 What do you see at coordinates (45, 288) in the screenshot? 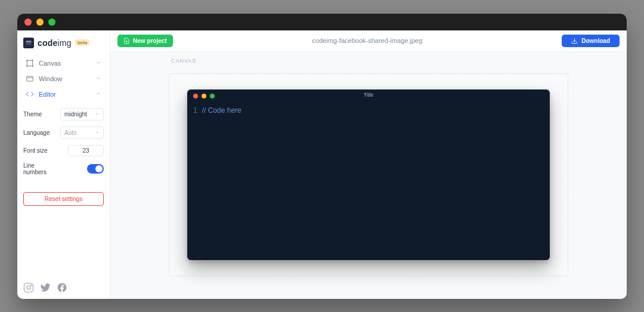
I see `twitter-icon` at bounding box center [45, 288].